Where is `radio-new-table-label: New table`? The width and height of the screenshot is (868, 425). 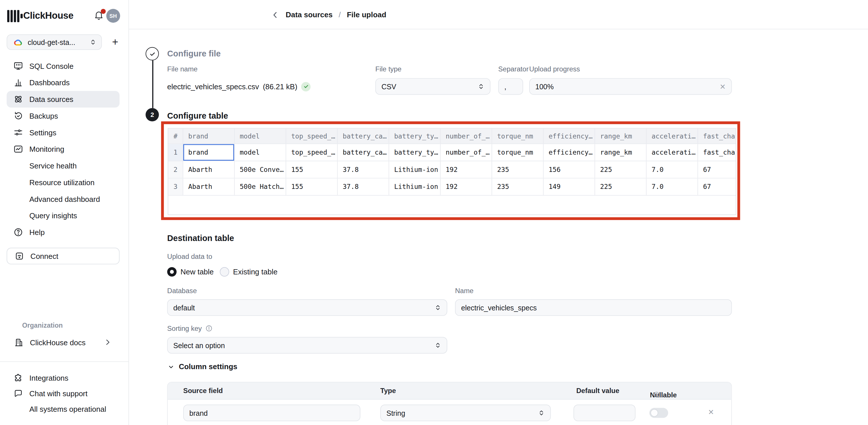
radio-new-table-label: New table is located at coordinates (197, 272).